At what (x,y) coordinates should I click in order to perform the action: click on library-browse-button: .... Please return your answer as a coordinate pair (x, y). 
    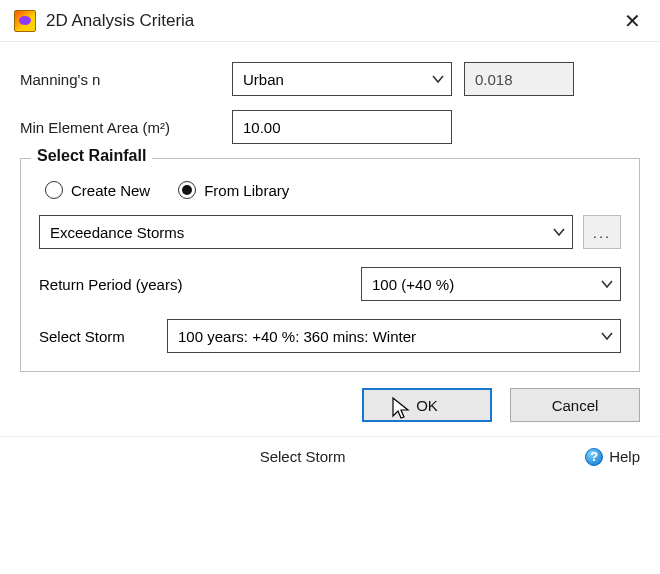
    Looking at the image, I should click on (602, 232).